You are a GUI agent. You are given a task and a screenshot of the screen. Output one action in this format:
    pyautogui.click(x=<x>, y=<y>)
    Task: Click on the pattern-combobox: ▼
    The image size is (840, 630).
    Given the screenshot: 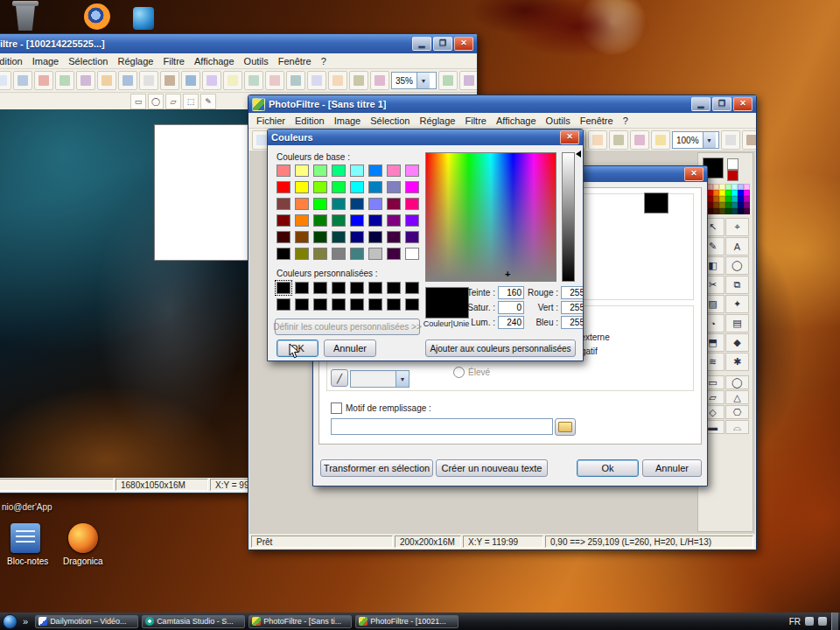 What is the action you would take?
    pyautogui.click(x=380, y=379)
    